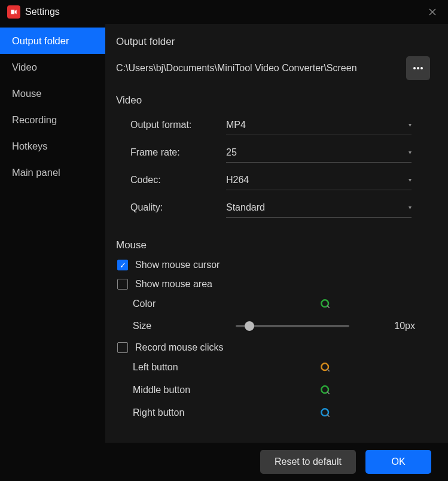  I want to click on section-title-mouse: Mouse, so click(273, 245).